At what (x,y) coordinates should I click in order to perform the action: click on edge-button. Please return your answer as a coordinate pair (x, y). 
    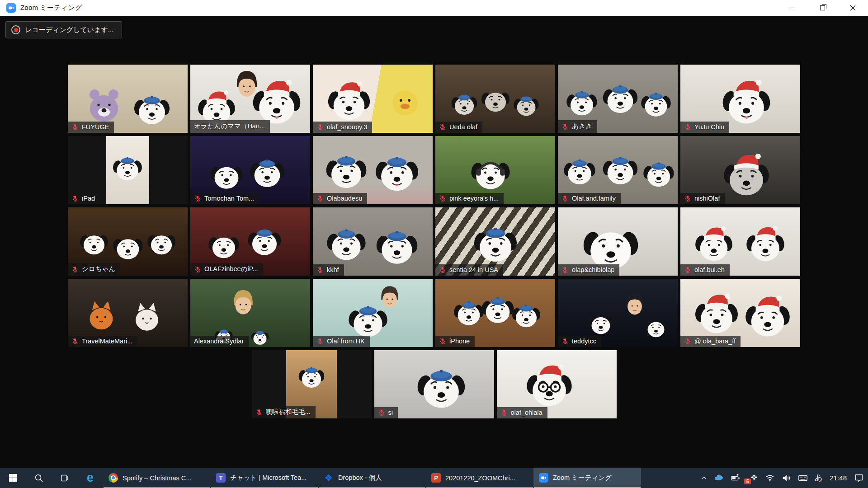
    Looking at the image, I should click on (90, 478).